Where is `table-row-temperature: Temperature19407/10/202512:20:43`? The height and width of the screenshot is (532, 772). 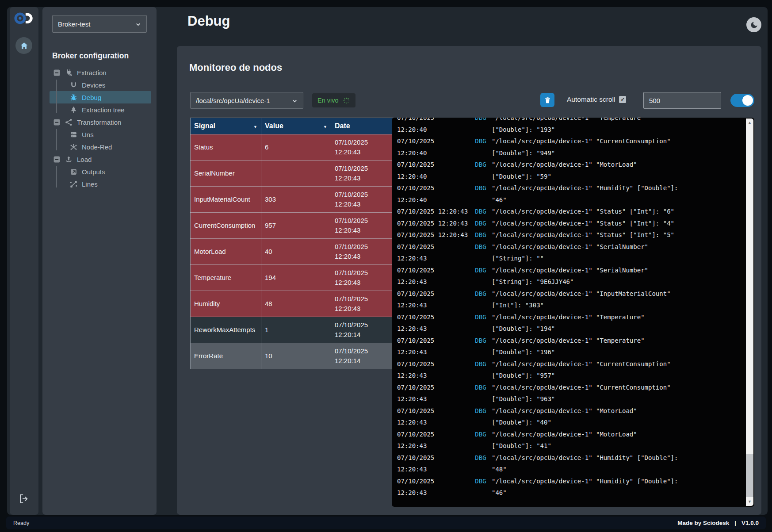 table-row-temperature: Temperature19407/10/202512:20:43 is located at coordinates (296, 278).